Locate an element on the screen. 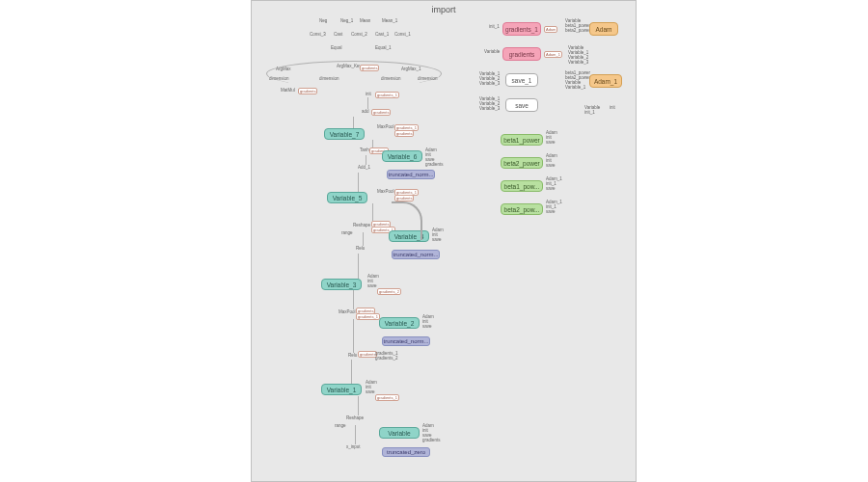 The image size is (868, 482). lbl-v6-grad: gradients is located at coordinates (434, 164).